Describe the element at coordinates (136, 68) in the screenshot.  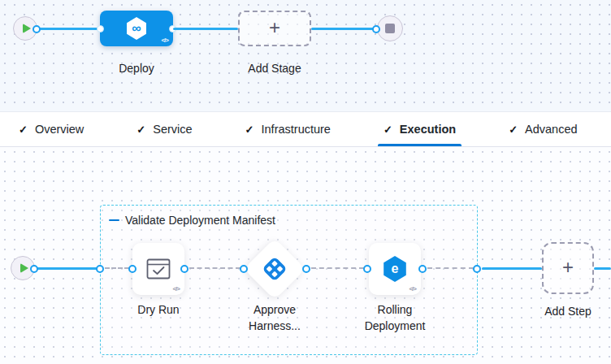
I see `stage-label-deploy: Deploy` at that location.